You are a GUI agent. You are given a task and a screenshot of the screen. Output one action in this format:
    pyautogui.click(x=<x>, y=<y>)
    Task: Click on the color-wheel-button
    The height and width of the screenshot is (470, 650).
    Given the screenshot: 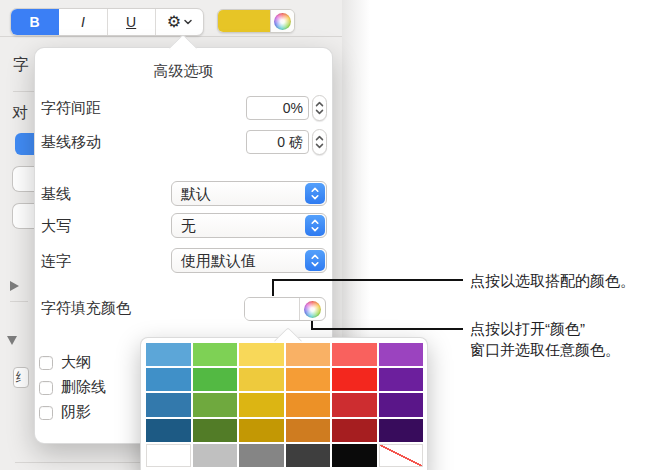 What is the action you would take?
    pyautogui.click(x=282, y=21)
    